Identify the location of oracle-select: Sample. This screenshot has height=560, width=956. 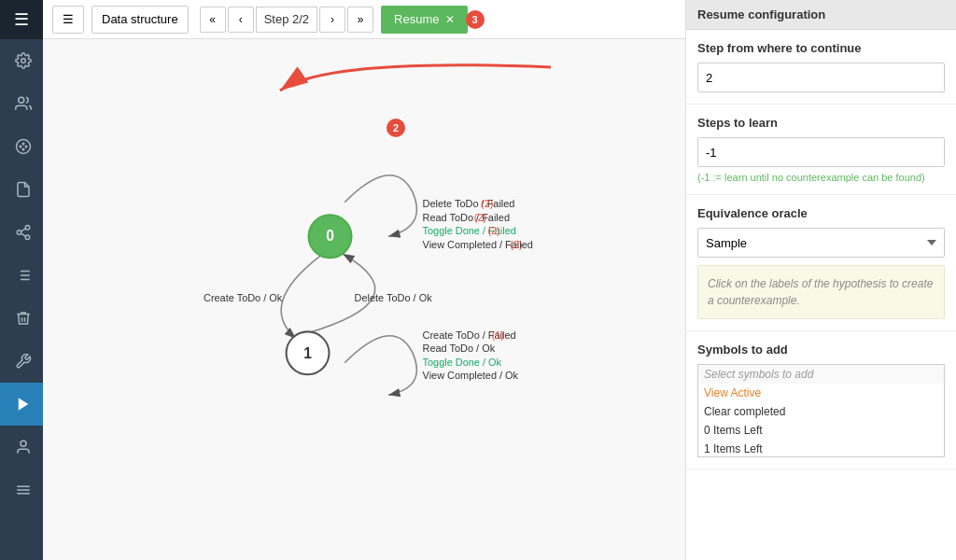
(822, 243).